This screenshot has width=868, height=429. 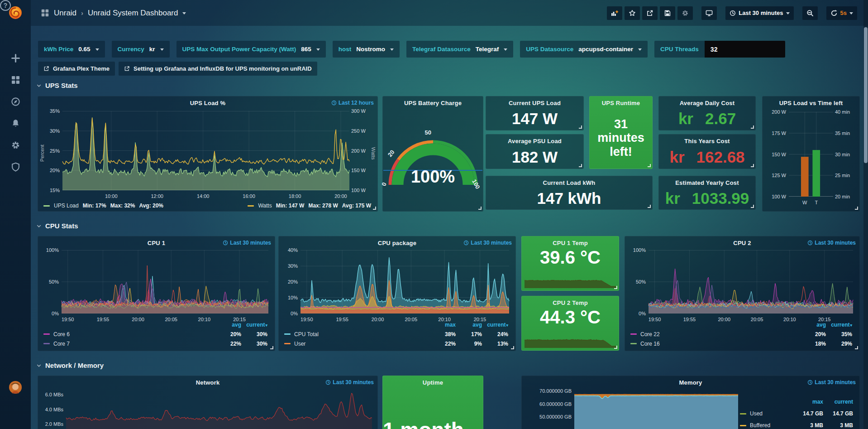 What do you see at coordinates (615, 13) in the screenshot?
I see `add-panel-icon` at bounding box center [615, 13].